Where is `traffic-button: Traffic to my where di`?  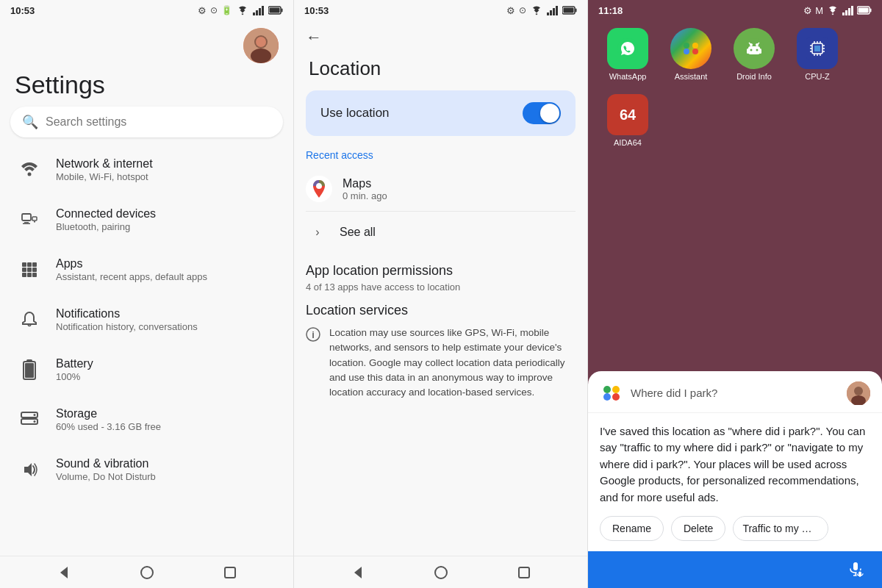
traffic-button: Traffic to my where di is located at coordinates (781, 528).